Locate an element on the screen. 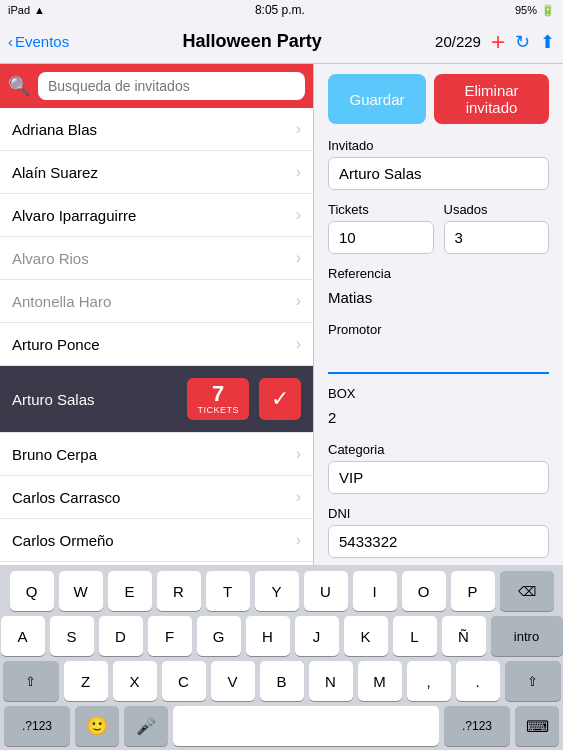 Image resolution: width=563 pixels, height=750 pixels. categoria-input is located at coordinates (438, 478).